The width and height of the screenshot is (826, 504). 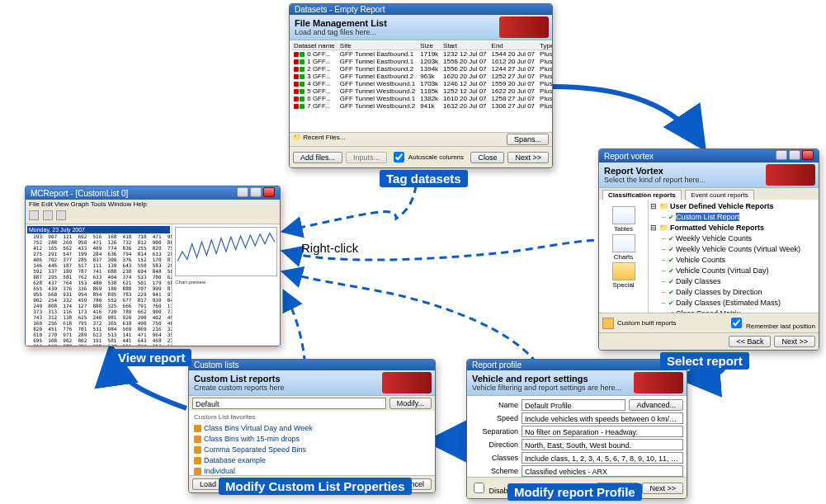 I want to click on vortex-footer: << Back Next >>, so click(x=709, y=341).